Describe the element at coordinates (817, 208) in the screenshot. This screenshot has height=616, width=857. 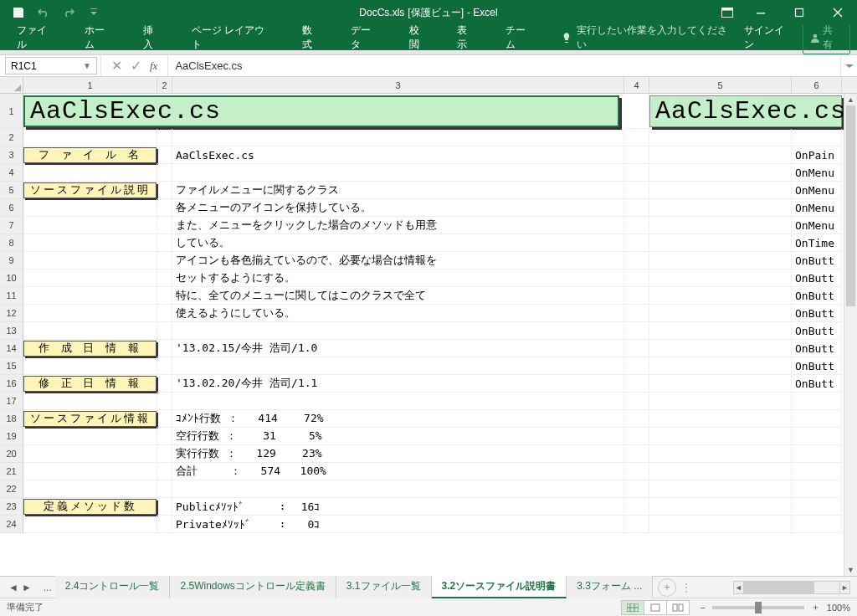
I see `cell: OnMenu` at that location.